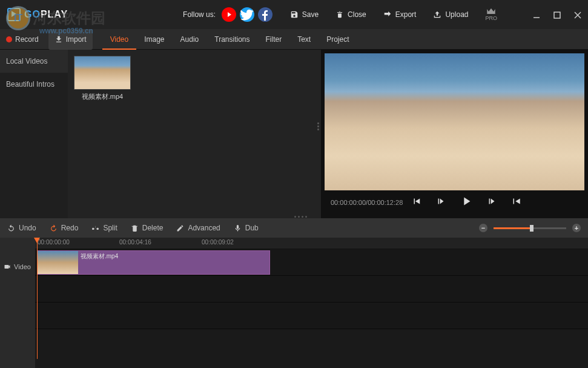 The width and height of the screenshot is (588, 368). What do you see at coordinates (102, 73) in the screenshot?
I see `media-thumbnail` at bounding box center [102, 73].